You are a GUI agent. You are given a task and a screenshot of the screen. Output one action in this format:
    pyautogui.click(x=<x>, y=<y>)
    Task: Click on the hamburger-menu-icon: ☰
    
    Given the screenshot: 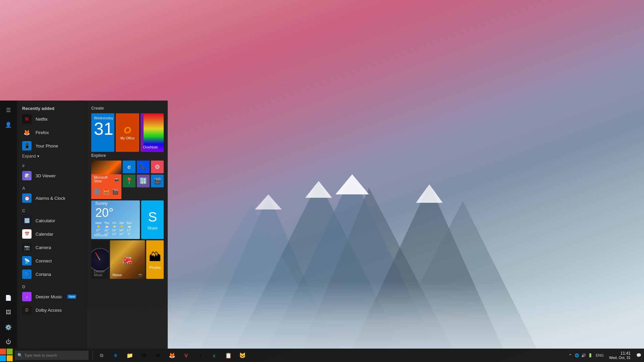 What is the action you would take?
    pyautogui.click(x=8, y=110)
    